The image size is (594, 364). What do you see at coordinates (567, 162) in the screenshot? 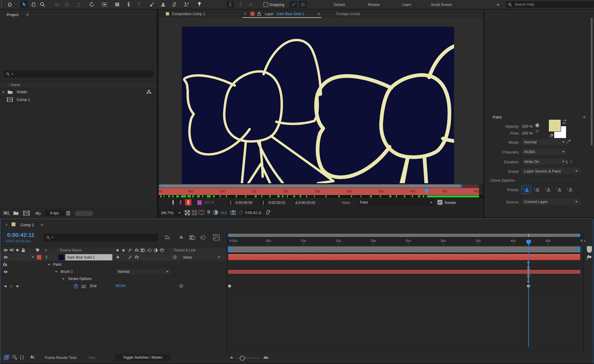
I see `duration-frames-value: 1` at bounding box center [567, 162].